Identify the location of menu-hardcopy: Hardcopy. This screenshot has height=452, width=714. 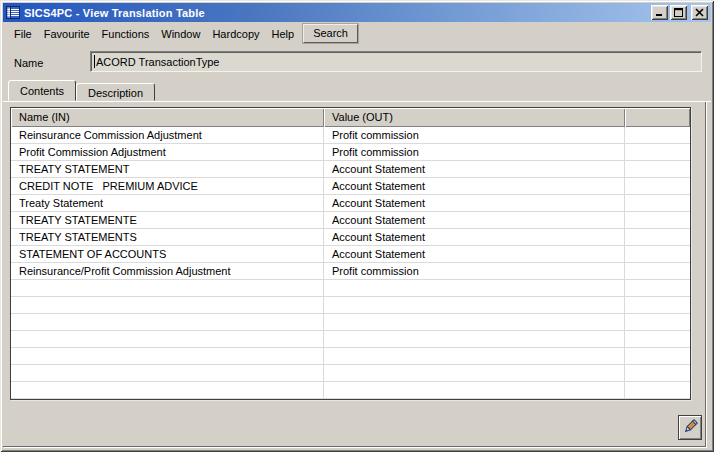
(236, 34).